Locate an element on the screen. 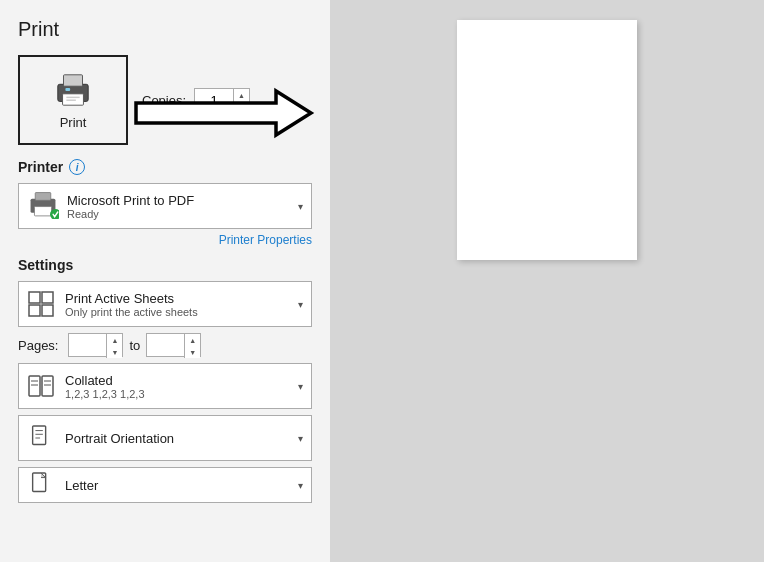 This screenshot has height=562, width=764. printer-name: Microsoft Print to PDF is located at coordinates (180, 200).